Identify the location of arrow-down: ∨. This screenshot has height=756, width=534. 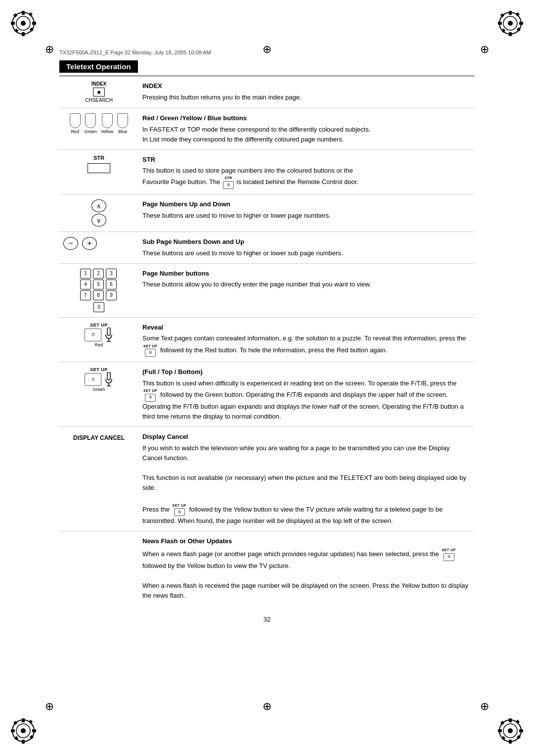
(99, 220).